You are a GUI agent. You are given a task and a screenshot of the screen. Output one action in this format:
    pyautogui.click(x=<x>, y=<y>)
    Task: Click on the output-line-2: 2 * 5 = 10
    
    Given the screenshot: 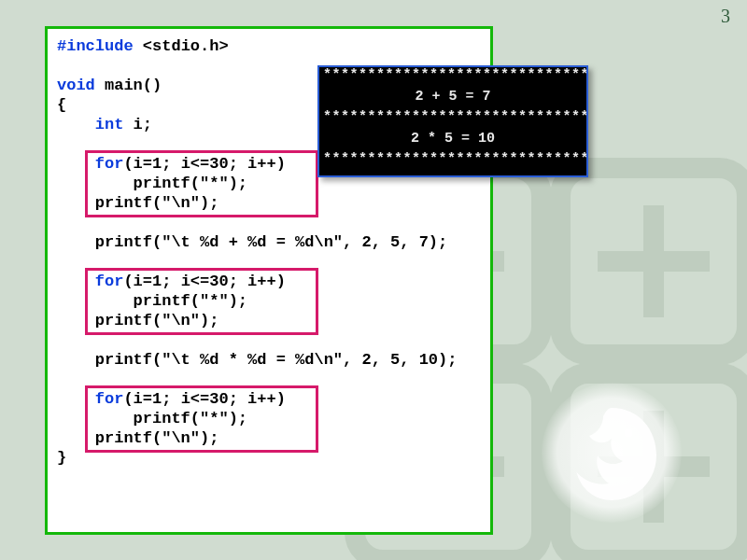 What is the action you would take?
    pyautogui.click(x=453, y=138)
    